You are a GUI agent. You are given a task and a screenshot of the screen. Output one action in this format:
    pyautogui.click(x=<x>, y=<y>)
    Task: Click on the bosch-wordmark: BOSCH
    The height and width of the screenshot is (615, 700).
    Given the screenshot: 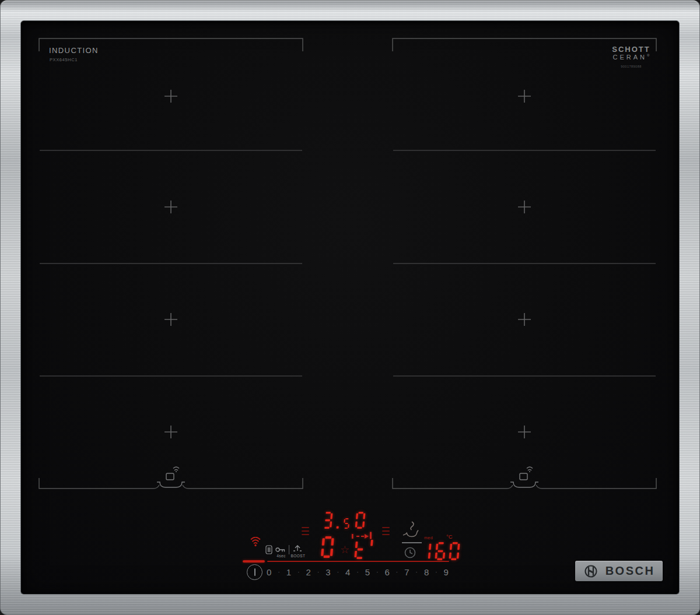 What is the action you would take?
    pyautogui.click(x=630, y=571)
    